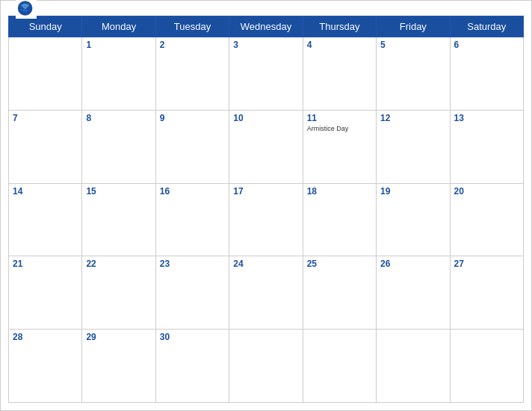 Image resolution: width=532 pixels, height=411 pixels. I want to click on logo-icon, so click(26, 9).